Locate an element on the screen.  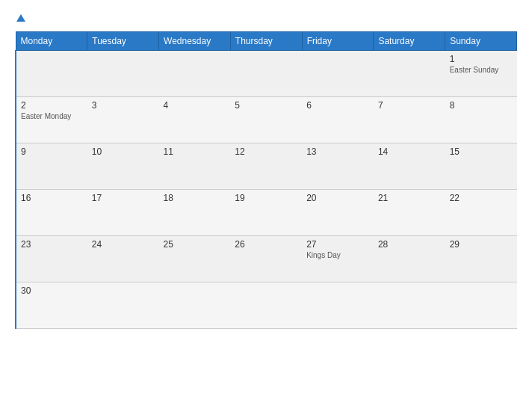
day-number: 11 is located at coordinates (195, 152).